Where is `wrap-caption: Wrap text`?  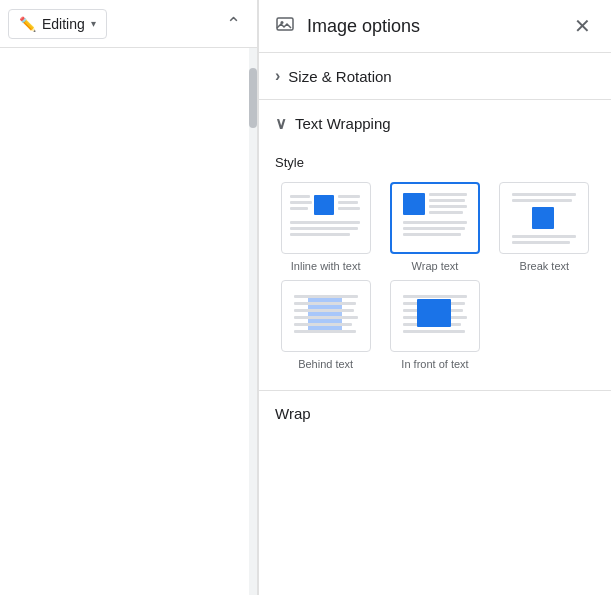 wrap-caption: Wrap text is located at coordinates (436, 266).